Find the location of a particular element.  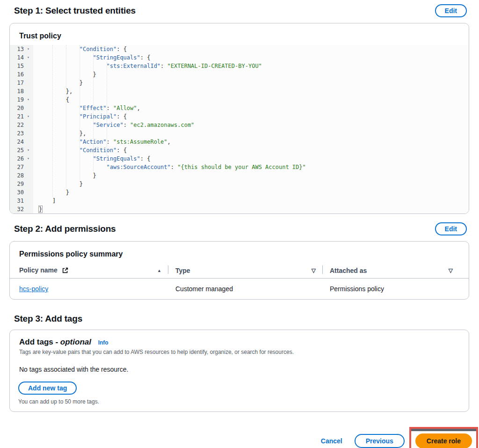

annotation-highlight-box: Create role is located at coordinates (443, 437).